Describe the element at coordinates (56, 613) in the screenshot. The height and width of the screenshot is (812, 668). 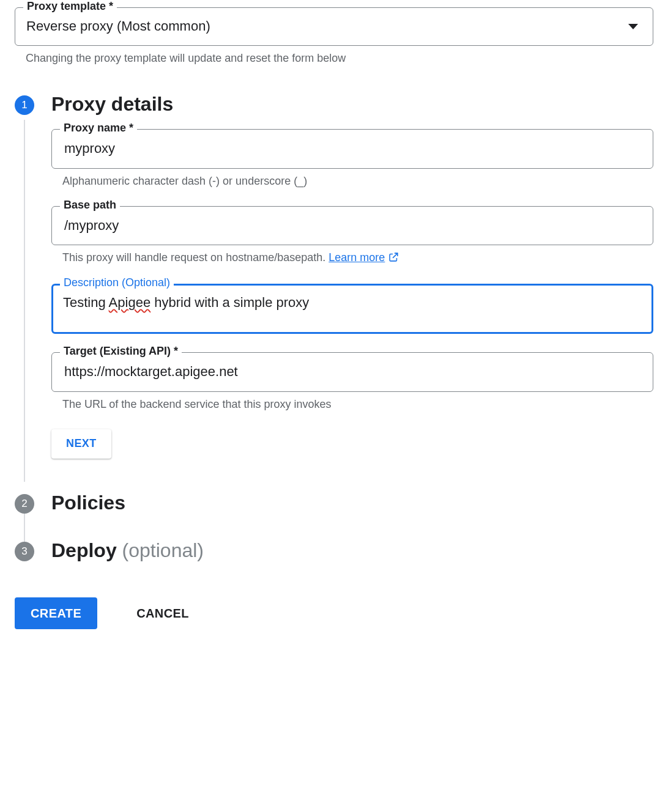
I see `create-button: Create` at that location.